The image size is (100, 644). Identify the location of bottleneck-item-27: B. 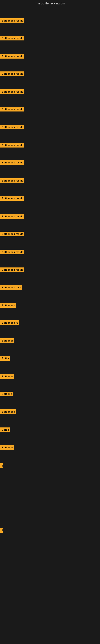
(1, 531).